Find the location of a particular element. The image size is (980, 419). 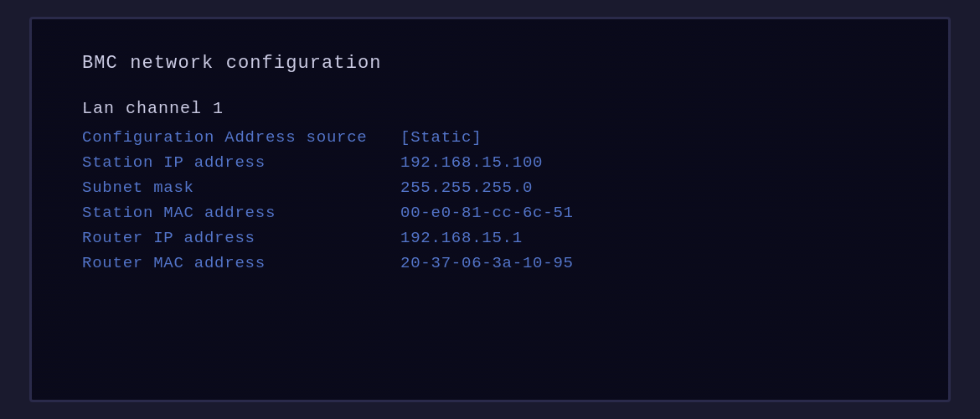

config-row-3: Station MAC address00-e0-81-cc-6c-51 is located at coordinates (490, 213).